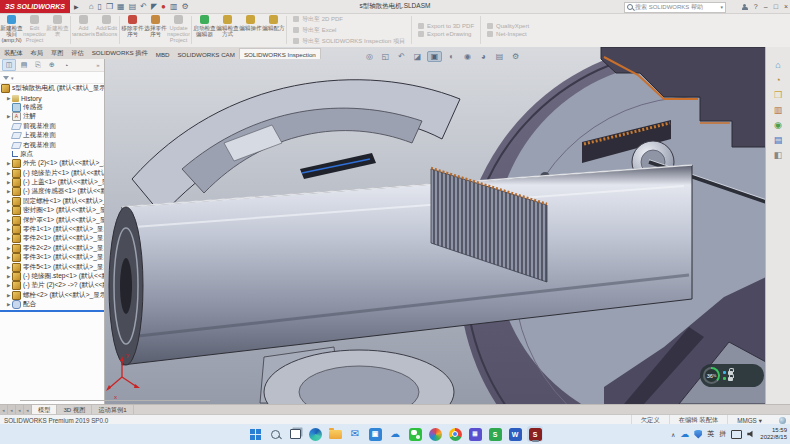 The width and height of the screenshot is (790, 444). What do you see at coordinates (133, 6) in the screenshot?
I see `print-icon: ▤` at bounding box center [133, 6].